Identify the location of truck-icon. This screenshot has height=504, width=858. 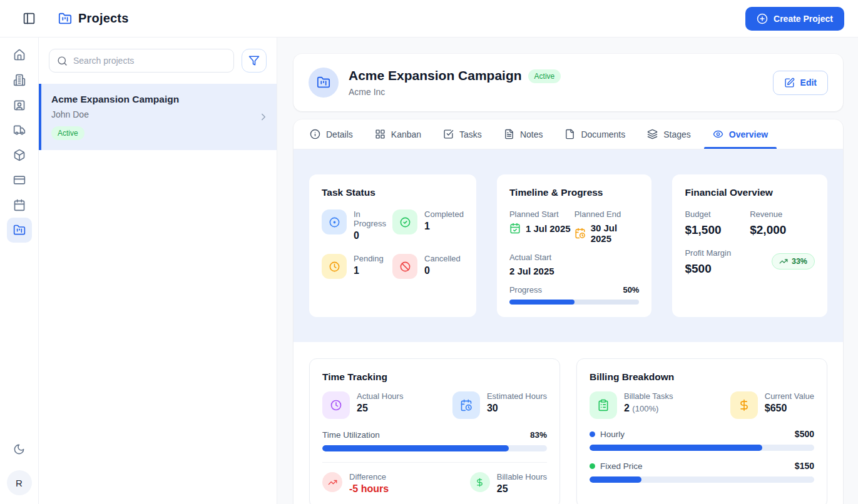
(19, 130).